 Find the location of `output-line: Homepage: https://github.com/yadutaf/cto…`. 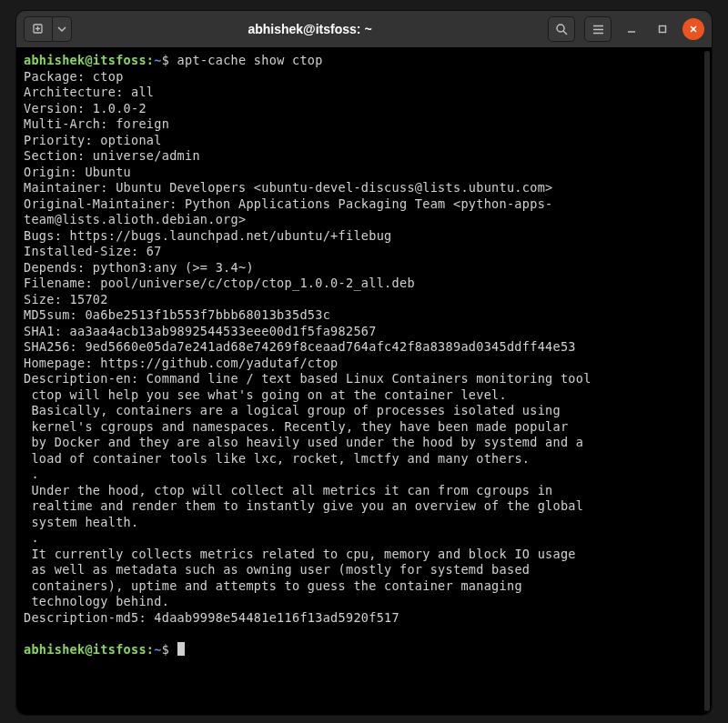

output-line: Homepage: https://github.com/yadutaf/cto… is located at coordinates (364, 364).